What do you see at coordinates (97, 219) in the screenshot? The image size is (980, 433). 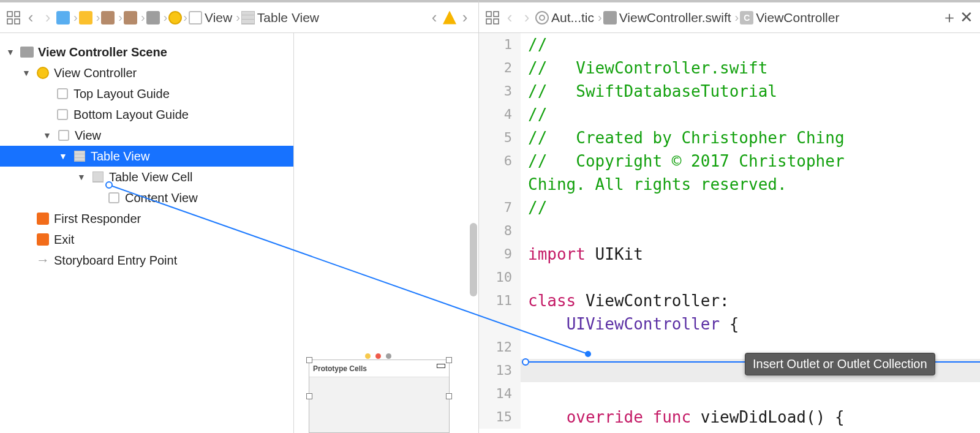 I see `first-responder-label: First Responder` at bounding box center [97, 219].